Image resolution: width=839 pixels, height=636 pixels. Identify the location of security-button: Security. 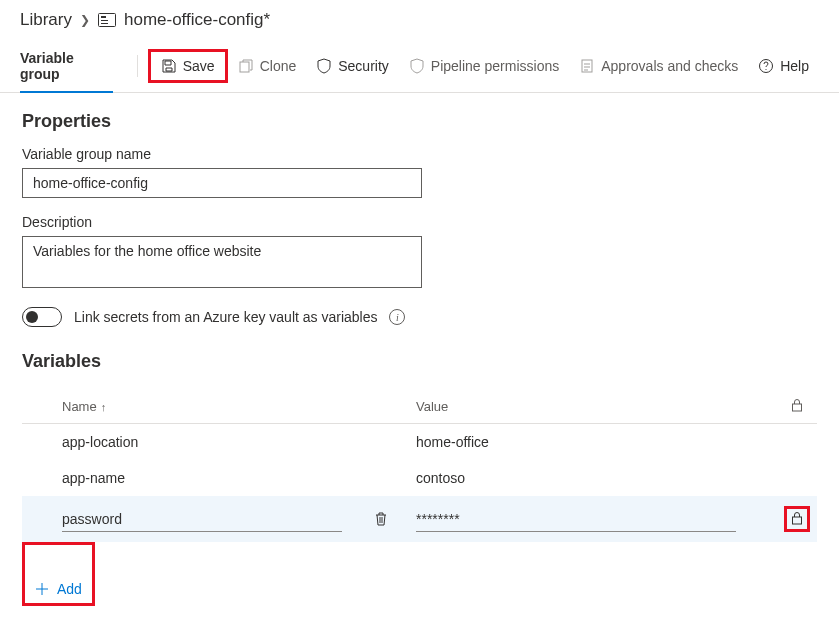
(352, 66).